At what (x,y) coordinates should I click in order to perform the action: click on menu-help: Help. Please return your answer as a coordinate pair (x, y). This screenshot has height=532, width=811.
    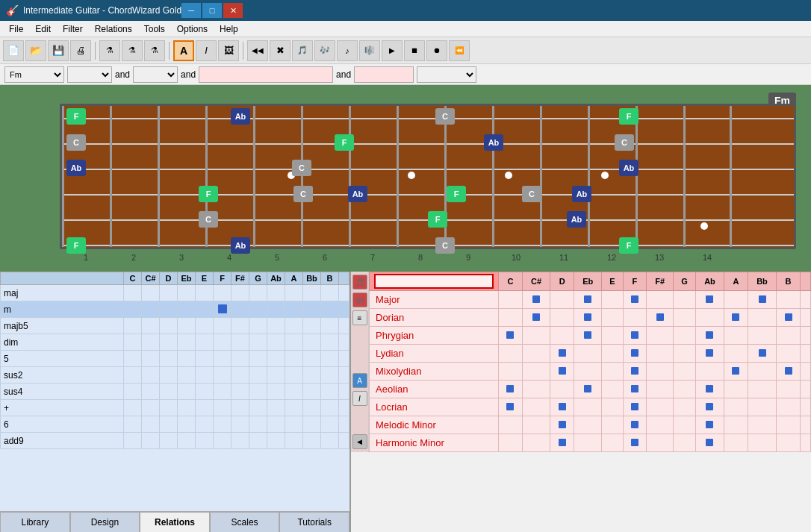
    Looking at the image, I should click on (229, 29).